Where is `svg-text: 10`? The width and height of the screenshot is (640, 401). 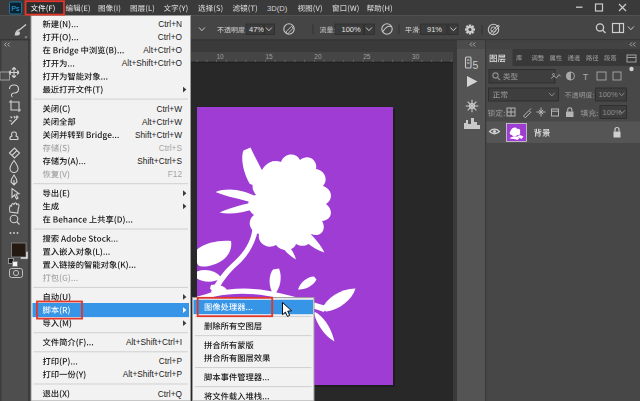 svg-text: 10 is located at coordinates (221, 56).